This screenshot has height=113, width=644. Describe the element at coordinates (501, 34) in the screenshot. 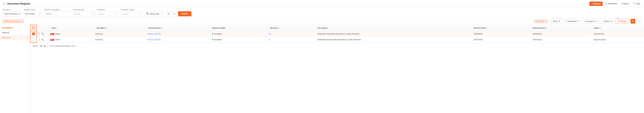

I see `row1-revision-date: 04/08/2022` at that location.